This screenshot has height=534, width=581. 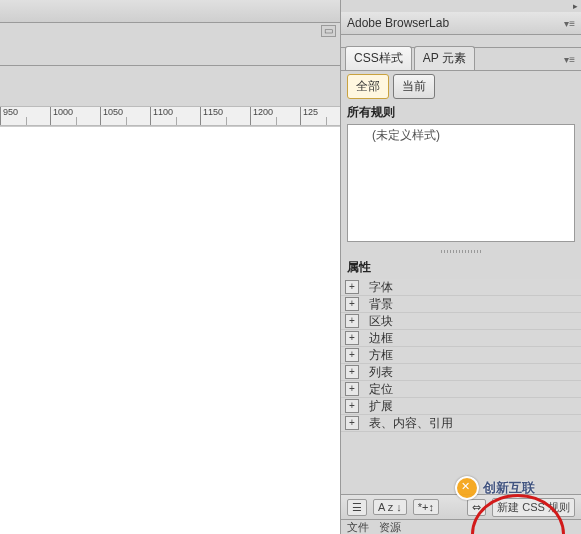 What do you see at coordinates (461, 506) in the screenshot?
I see `css-panel-footer: ☰ A z ↓ *+↕ ⇔ 新建 CSS 规则` at bounding box center [461, 506].